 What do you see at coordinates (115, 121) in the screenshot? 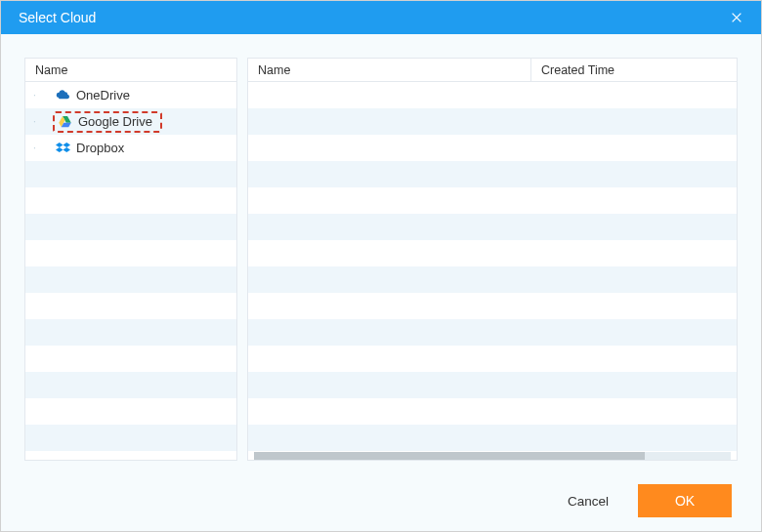
I see `cloud-item-label: Google Drive` at bounding box center [115, 121].